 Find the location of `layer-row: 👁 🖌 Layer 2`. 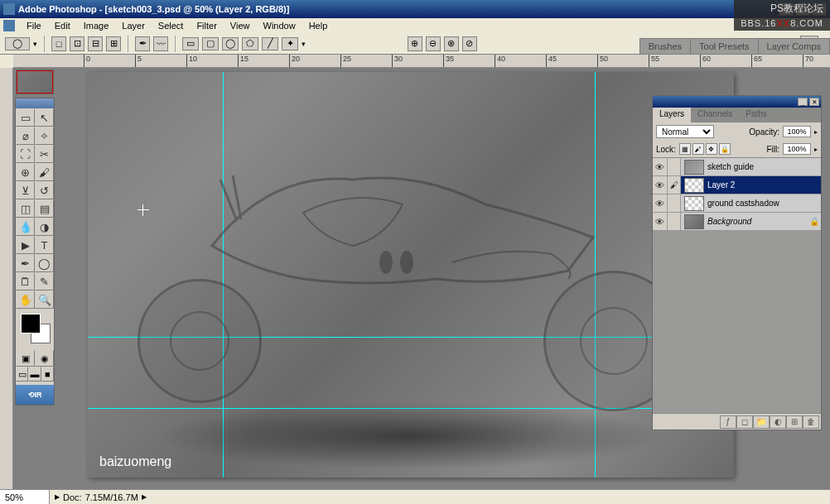

layer-row: 👁 🖌 Layer 2 is located at coordinates (737, 185).